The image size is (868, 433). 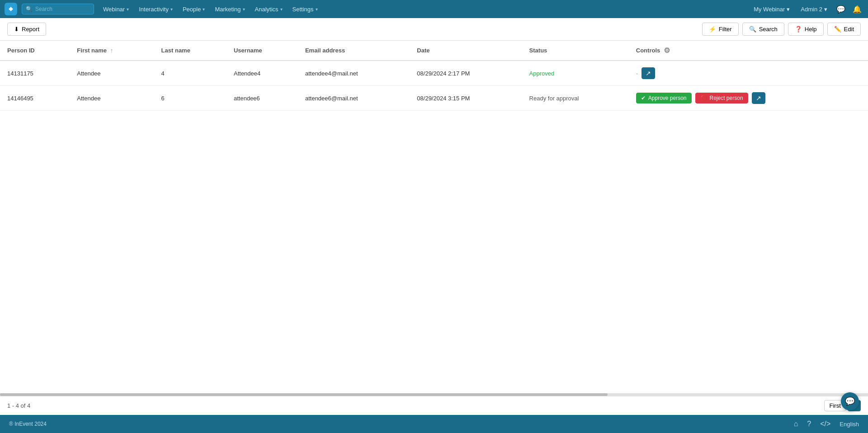 I want to click on pagination-info: 1 - 4 of 4, so click(x=19, y=406).